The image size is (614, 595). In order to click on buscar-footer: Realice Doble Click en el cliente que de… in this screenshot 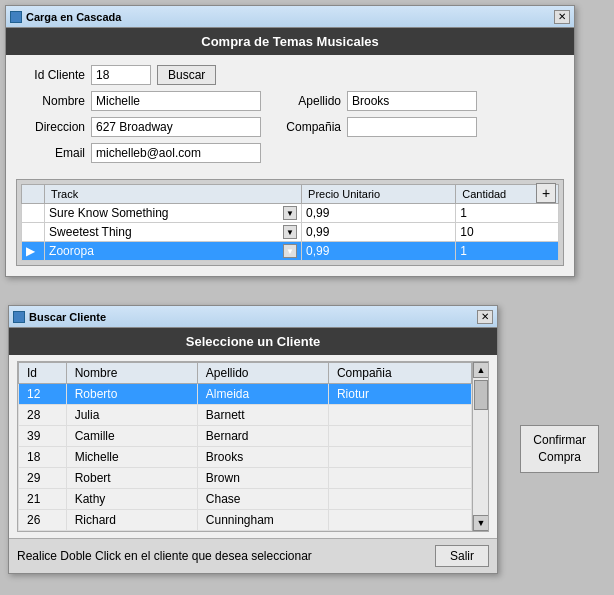, I will do `click(253, 556)`.